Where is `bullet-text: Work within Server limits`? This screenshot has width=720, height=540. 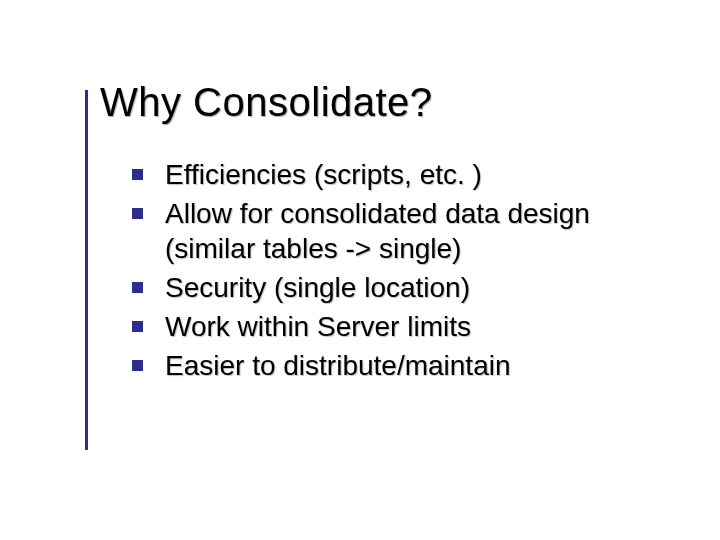 bullet-text: Work within Server limits is located at coordinates (318, 326).